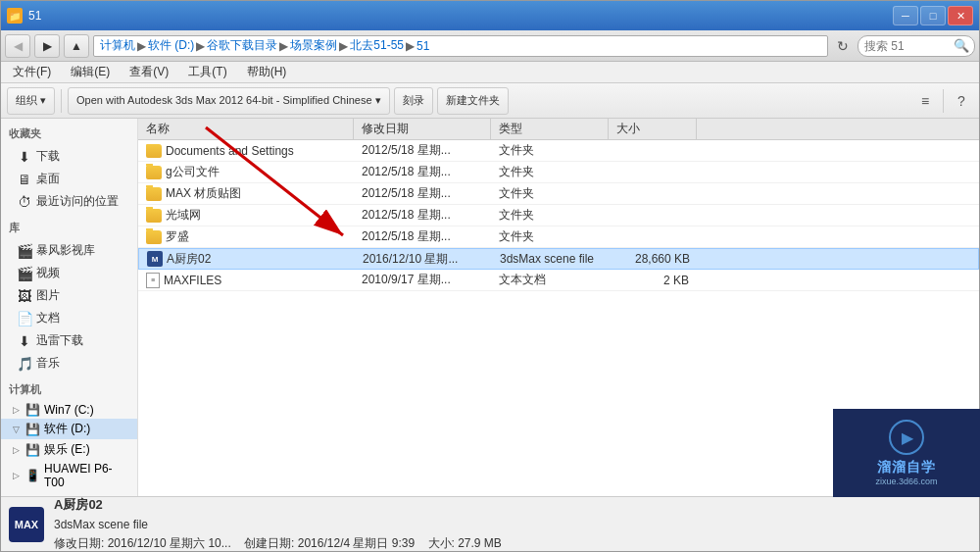  I want to click on favorites-header: 收藏夹, so click(69, 133).